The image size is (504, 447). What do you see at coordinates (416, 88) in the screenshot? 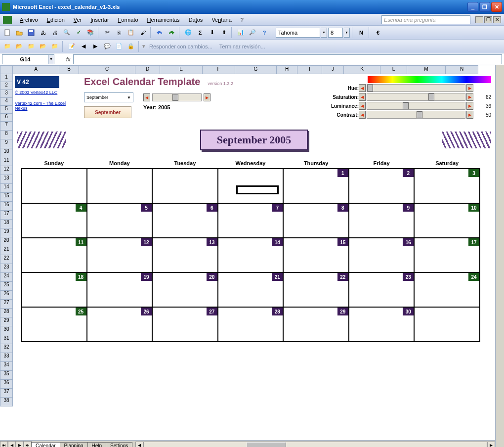
I see `hue-slider` at bounding box center [416, 88].